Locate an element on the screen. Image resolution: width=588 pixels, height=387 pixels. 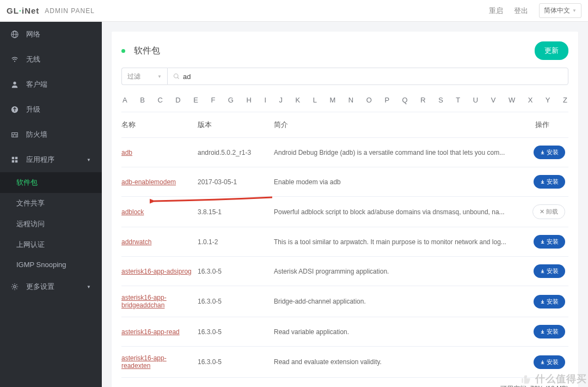
reboot-link: 重启 is located at coordinates (496, 11).